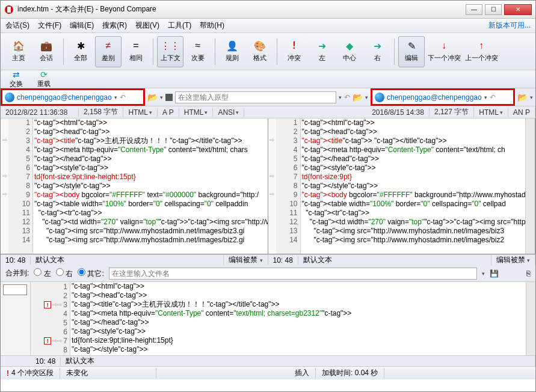 This screenshot has width=536, height=392. What do you see at coordinates (294, 52) in the screenshot?
I see `conflict-button: !冲突` at bounding box center [294, 52].